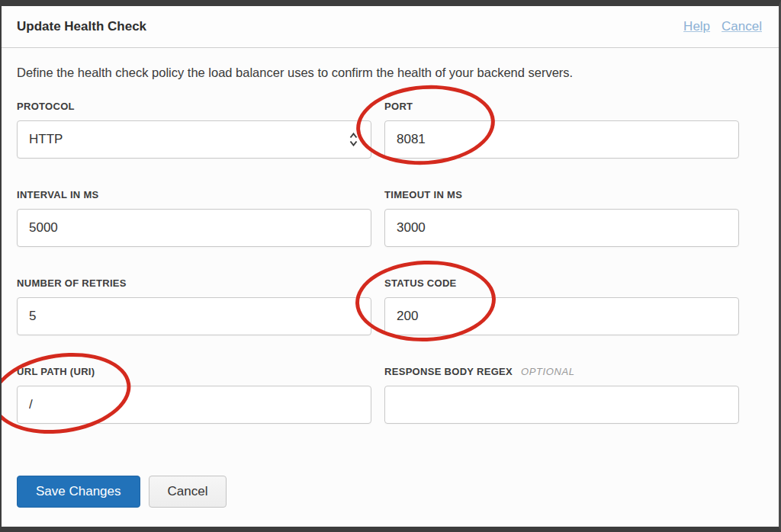  I want to click on url-path-label: URL PATH (URI), so click(56, 372).